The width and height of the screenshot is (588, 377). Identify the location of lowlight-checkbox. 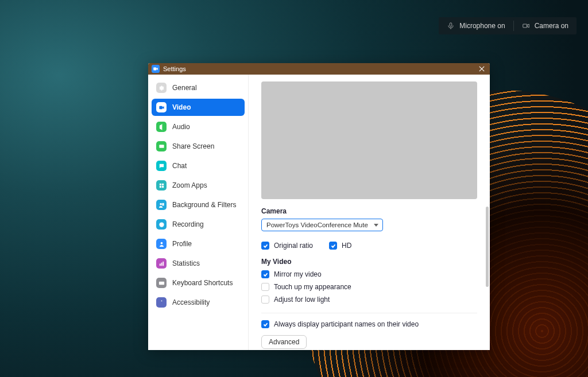
(265, 300).